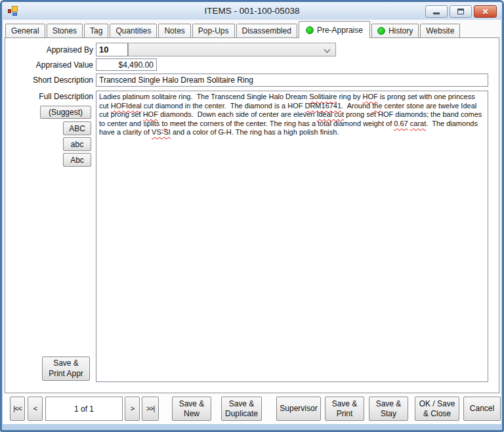 The height and width of the screenshot is (432, 504). I want to click on suggest-button: (Suggest), so click(66, 112).